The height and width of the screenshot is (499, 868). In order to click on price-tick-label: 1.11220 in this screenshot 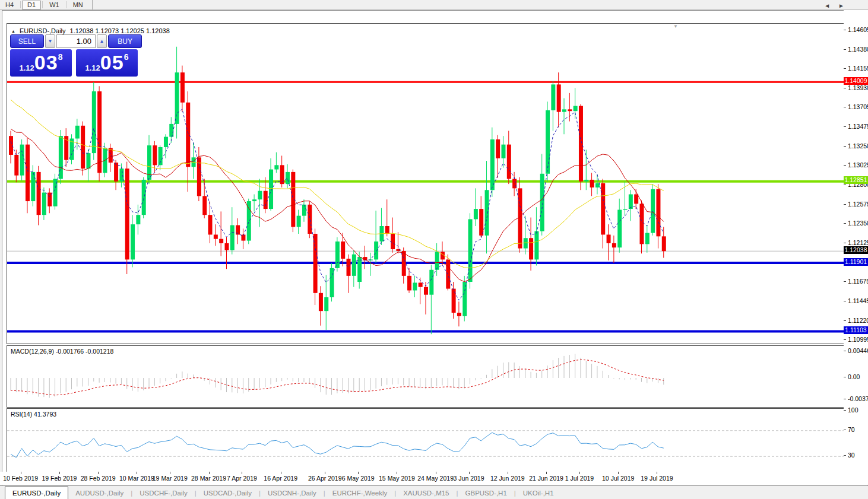, I will do `click(858, 320)`.